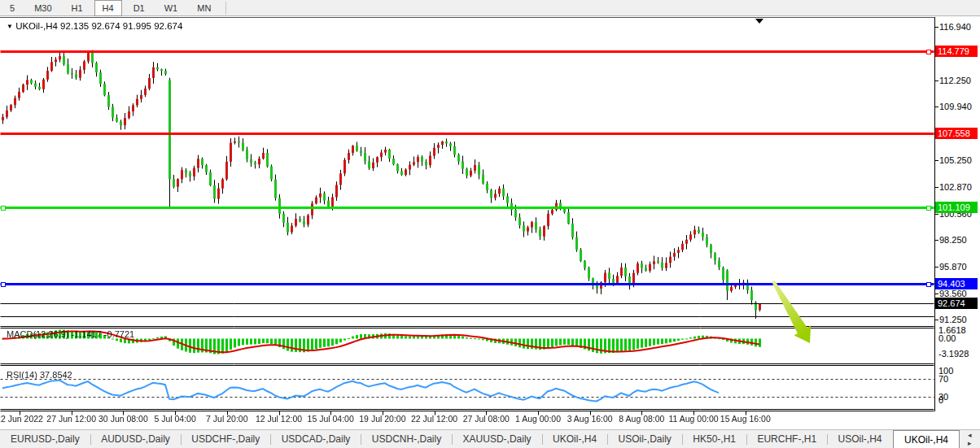 The height and width of the screenshot is (448, 980). Describe the element at coordinates (171, 8) in the screenshot. I see `timeframe-button-w1: W1` at that location.